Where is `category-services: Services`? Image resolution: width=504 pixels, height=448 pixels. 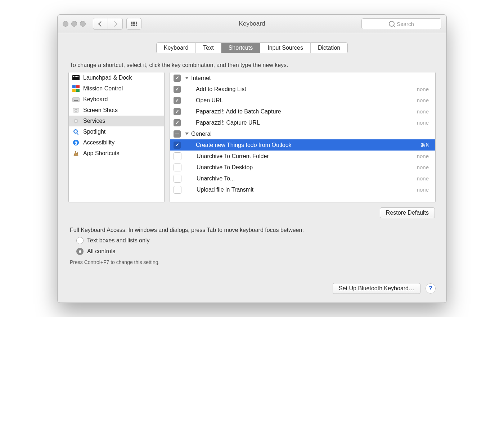
category-services: Services is located at coordinates (117, 121).